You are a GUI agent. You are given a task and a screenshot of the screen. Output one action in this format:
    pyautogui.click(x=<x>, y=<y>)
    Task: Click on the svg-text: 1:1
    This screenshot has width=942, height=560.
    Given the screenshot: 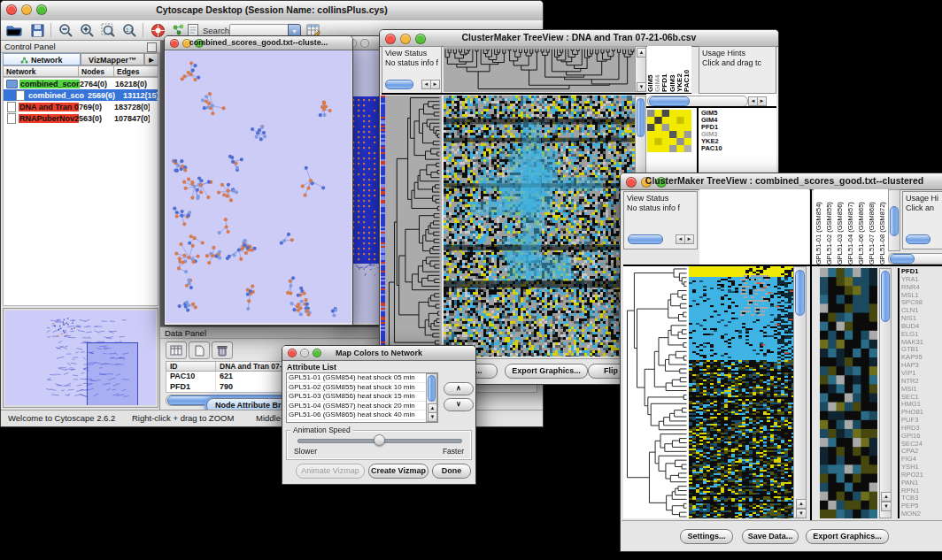 What is the action you would take?
    pyautogui.click(x=129, y=29)
    